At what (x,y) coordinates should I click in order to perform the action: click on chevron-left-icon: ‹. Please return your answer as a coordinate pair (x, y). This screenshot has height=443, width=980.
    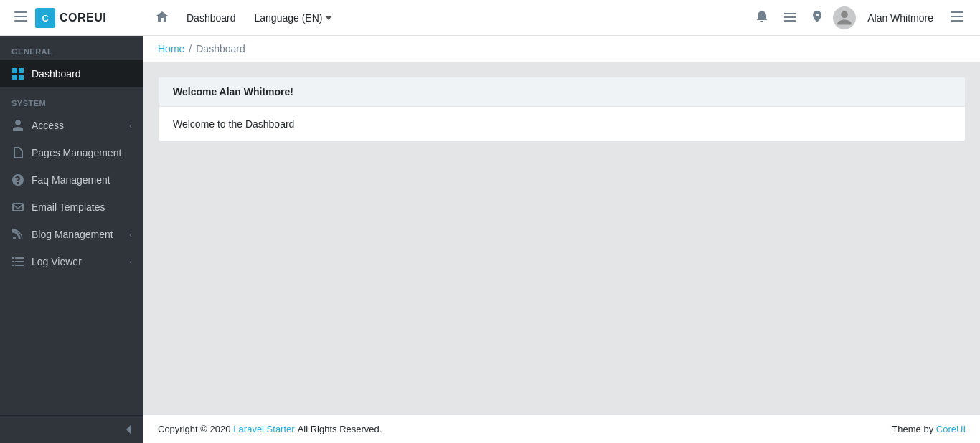
    Looking at the image, I should click on (131, 125).